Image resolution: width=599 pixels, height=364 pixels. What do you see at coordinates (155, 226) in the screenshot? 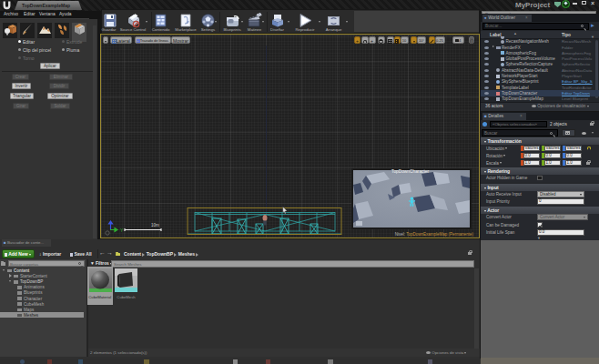
I see `svg-text: 10m` at bounding box center [155, 226].